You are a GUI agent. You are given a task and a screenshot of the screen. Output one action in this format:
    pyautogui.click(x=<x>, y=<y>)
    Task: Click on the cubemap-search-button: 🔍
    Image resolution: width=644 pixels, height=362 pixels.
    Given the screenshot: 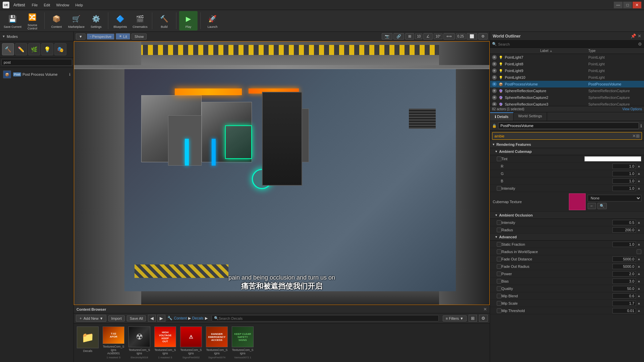 What is the action you would take?
    pyautogui.click(x=602, y=206)
    